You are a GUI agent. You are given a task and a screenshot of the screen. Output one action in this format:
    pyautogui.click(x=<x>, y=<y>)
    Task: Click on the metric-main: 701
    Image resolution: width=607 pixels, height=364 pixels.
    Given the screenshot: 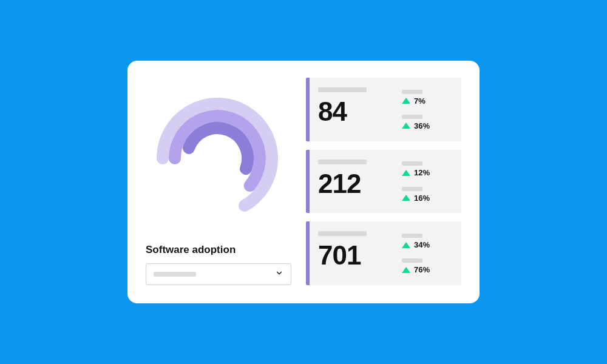 What is the action you would take?
    pyautogui.click(x=356, y=254)
    